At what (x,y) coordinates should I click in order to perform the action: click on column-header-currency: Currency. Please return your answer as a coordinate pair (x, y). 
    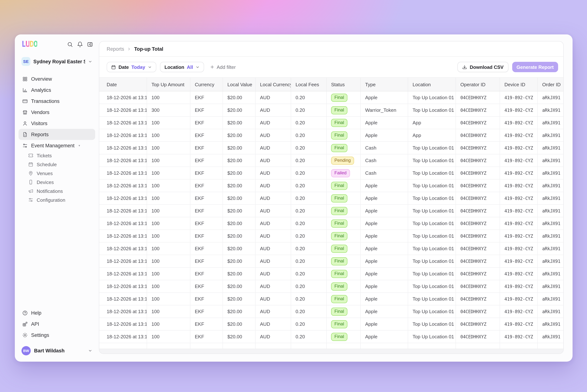
    Looking at the image, I should click on (207, 84).